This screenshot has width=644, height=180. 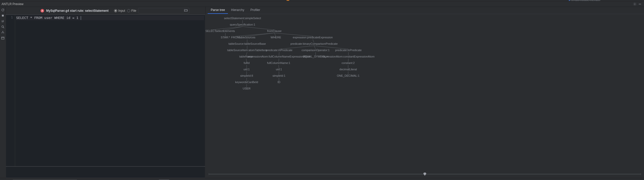 I want to click on truncated-tree-label: ▸ vh-aid-module-member, so click(x=585, y=1).